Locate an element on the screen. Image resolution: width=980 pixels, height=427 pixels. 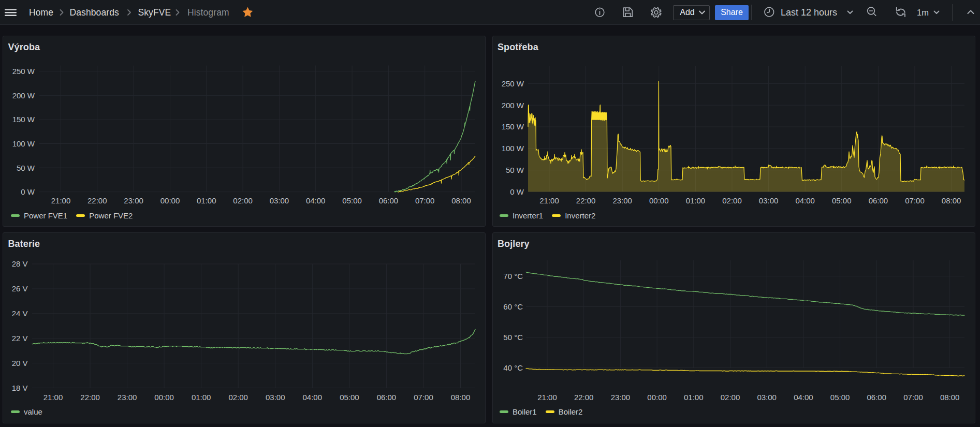
svg-text: 18 V is located at coordinates (20, 388).